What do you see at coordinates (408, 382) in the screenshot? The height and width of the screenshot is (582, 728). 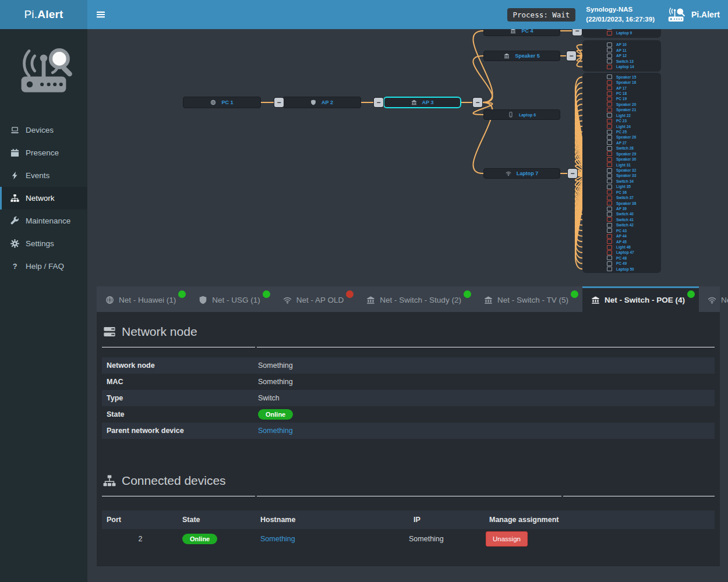 I see `table-row: MACSomething` at bounding box center [408, 382].